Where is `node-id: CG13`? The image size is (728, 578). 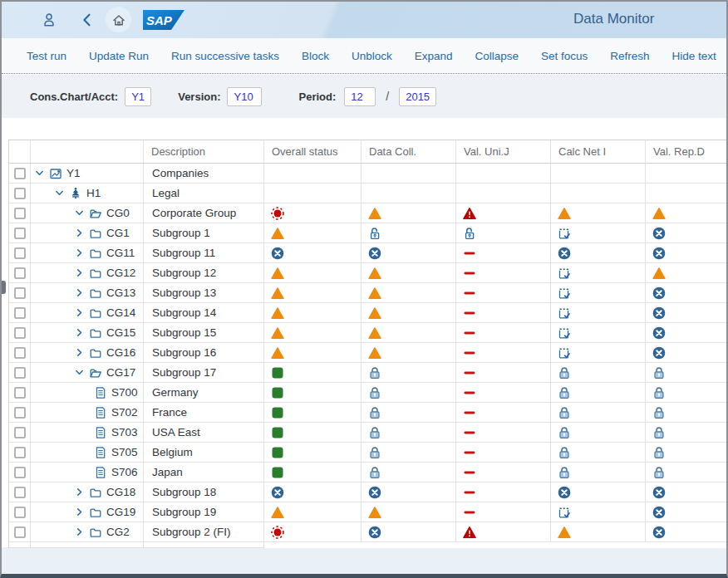 node-id: CG13 is located at coordinates (121, 292).